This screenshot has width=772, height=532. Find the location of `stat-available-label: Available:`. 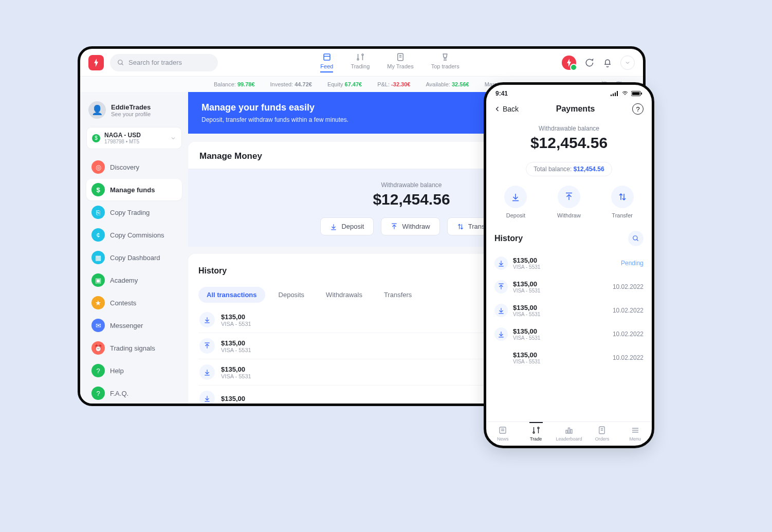

stat-available-label: Available: is located at coordinates (438, 84).